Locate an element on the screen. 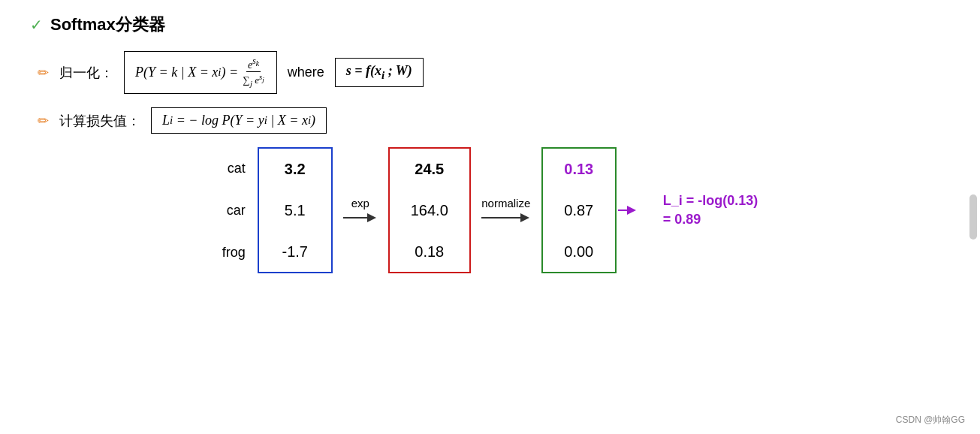 The image size is (980, 434). loss-result: L_i = -log(0.13) = 0.89 is located at coordinates (710, 210).